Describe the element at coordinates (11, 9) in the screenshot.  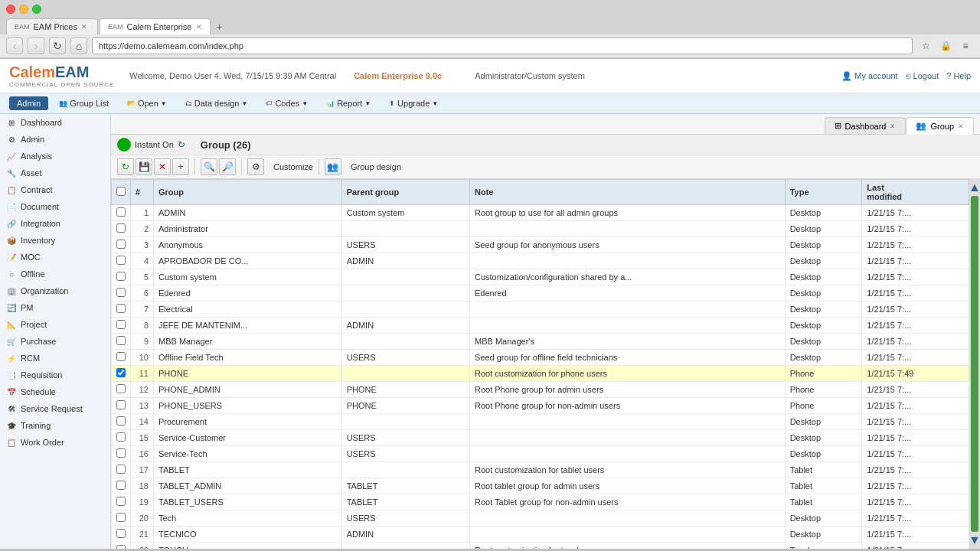
I see `close-button` at that location.